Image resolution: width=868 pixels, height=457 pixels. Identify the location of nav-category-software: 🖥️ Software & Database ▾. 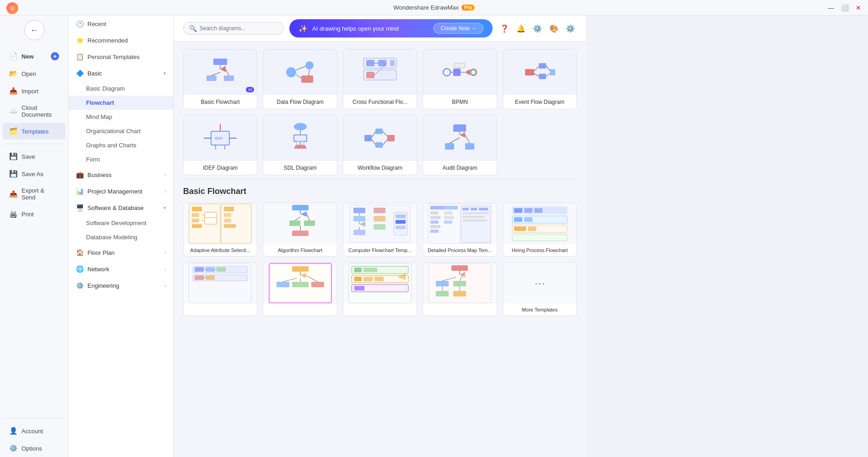
(121, 208).